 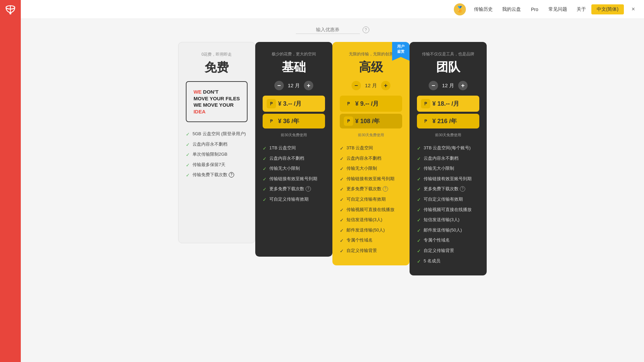 I want to click on nav-pro: Pro, so click(x=535, y=9).